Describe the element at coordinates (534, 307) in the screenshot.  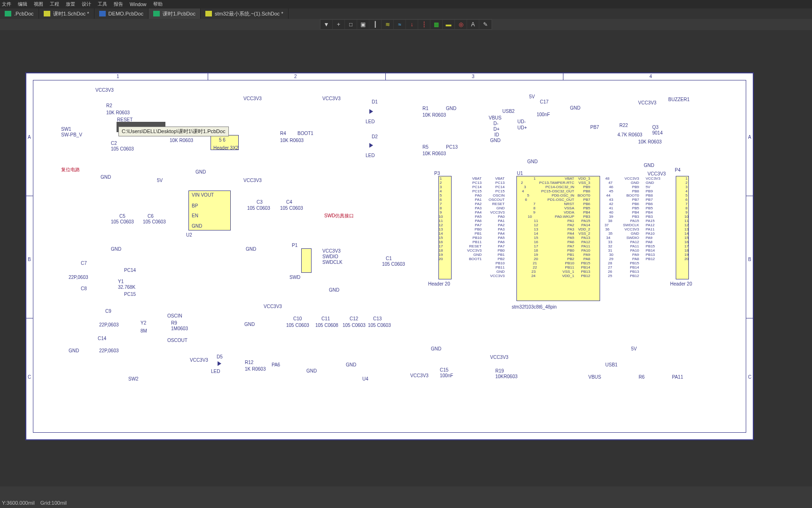
I see `footer-u1: stm32f103c8t6_48pin` at that location.